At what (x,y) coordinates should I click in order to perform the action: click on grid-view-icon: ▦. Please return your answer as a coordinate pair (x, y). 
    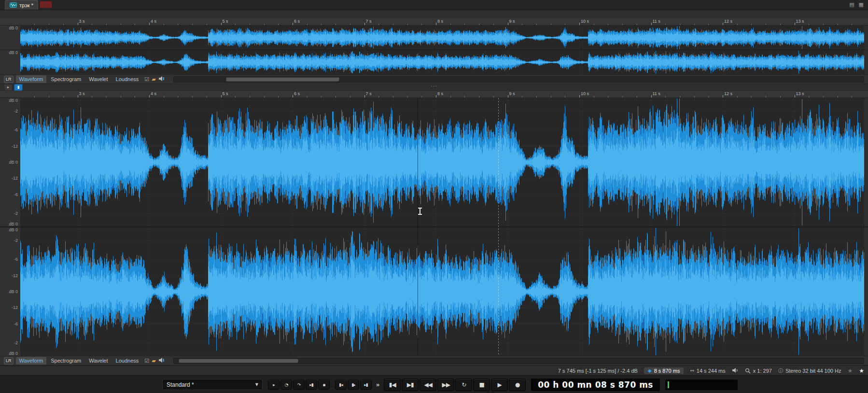
    Looking at the image, I should click on (861, 5).